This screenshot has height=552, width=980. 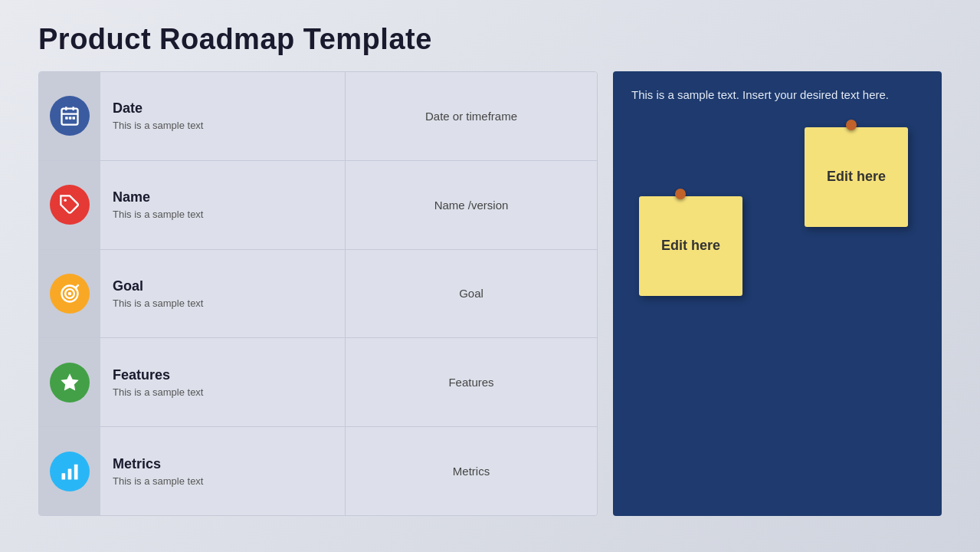 I want to click on metrics-icon-cell, so click(x=70, y=471).